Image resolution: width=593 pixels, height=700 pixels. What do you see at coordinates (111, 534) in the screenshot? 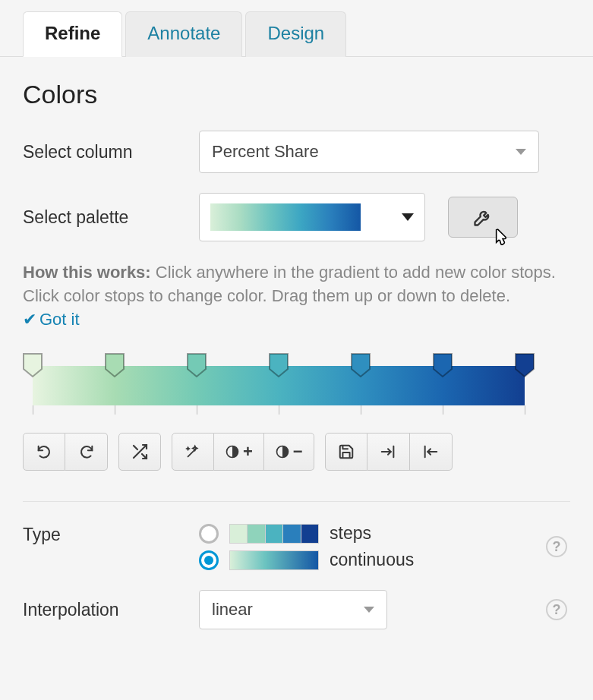
I see `label-type: Type` at bounding box center [111, 534].